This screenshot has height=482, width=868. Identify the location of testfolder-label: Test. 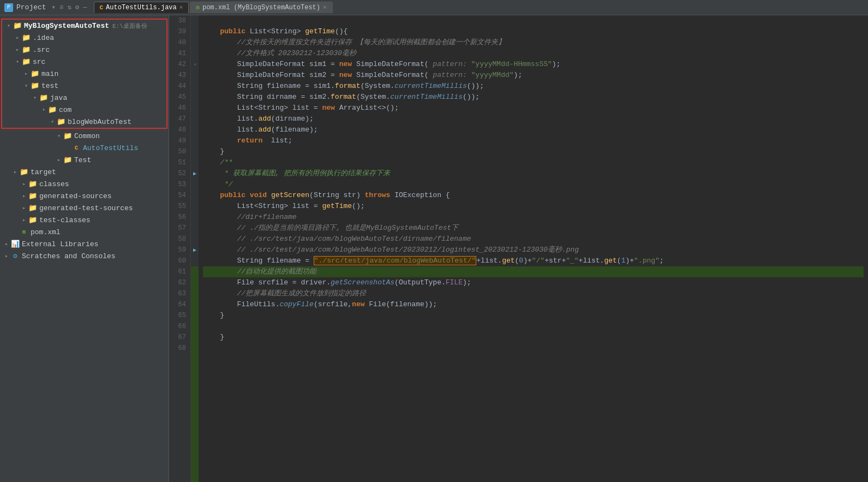
(83, 160).